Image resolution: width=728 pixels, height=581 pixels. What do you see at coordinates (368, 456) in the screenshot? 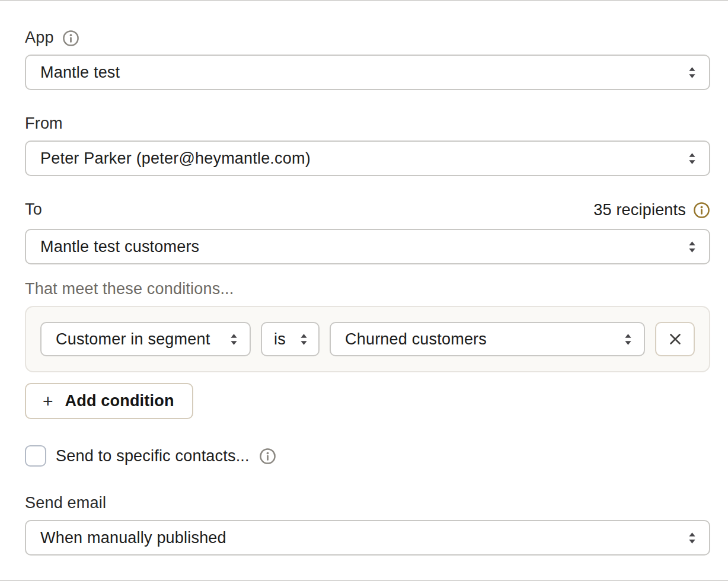
I see `specific-contacts-row: Send to specific contacts...` at bounding box center [368, 456].